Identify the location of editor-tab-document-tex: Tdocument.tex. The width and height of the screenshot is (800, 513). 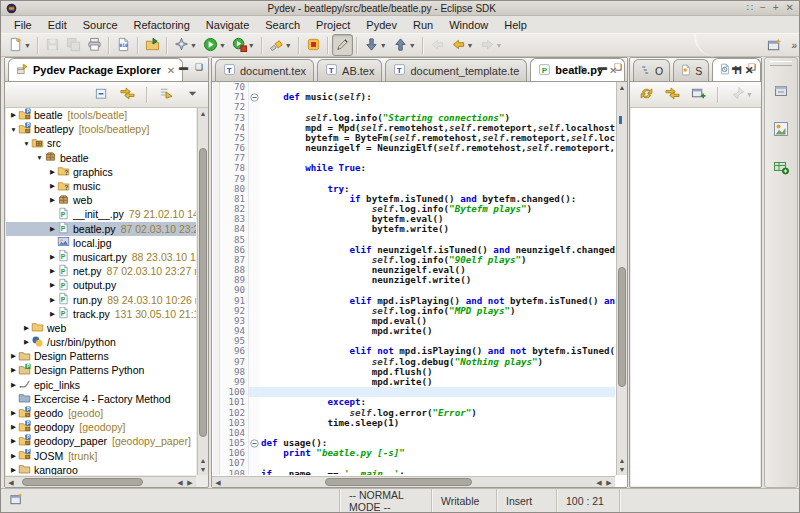
(264, 70).